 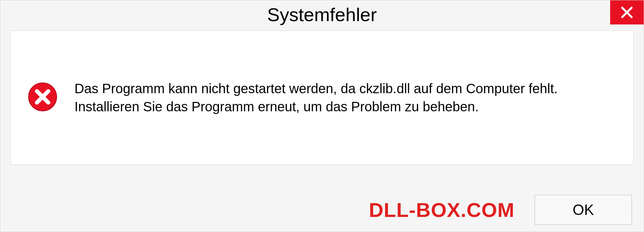 I want to click on error-icon, so click(x=43, y=98).